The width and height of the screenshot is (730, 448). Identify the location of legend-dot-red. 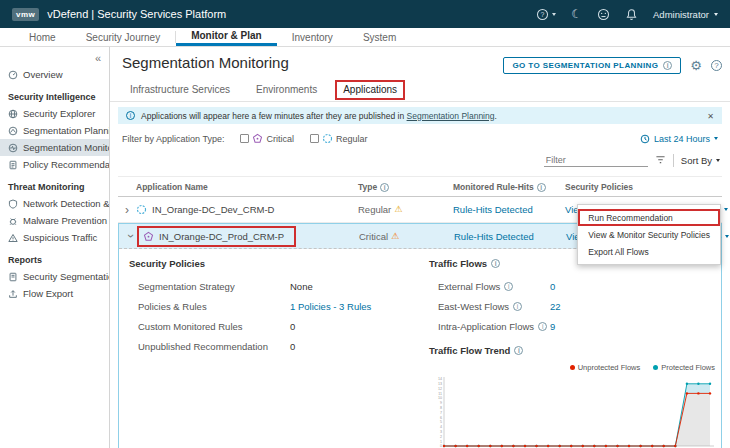
(572, 368).